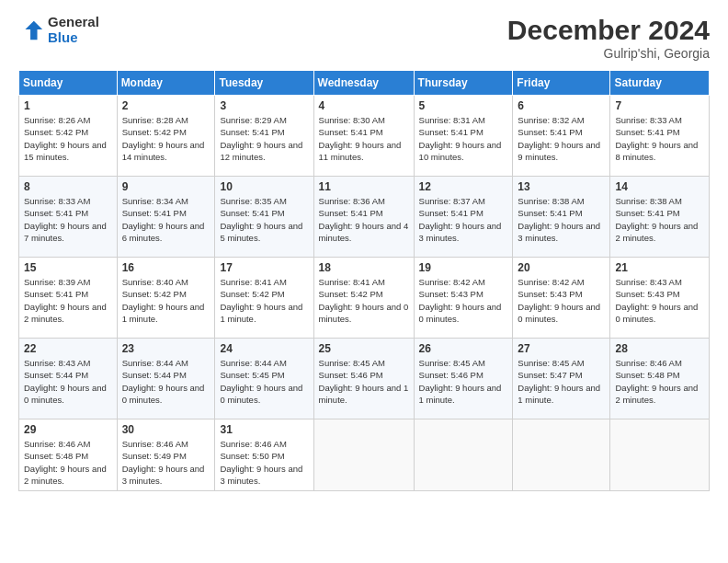 Image resolution: width=728 pixels, height=563 pixels. What do you see at coordinates (463, 219) in the screenshot?
I see `day-info: Sunrise: 8:37 AMSunset: 5:41 PMDaylight:…` at bounding box center [463, 219].